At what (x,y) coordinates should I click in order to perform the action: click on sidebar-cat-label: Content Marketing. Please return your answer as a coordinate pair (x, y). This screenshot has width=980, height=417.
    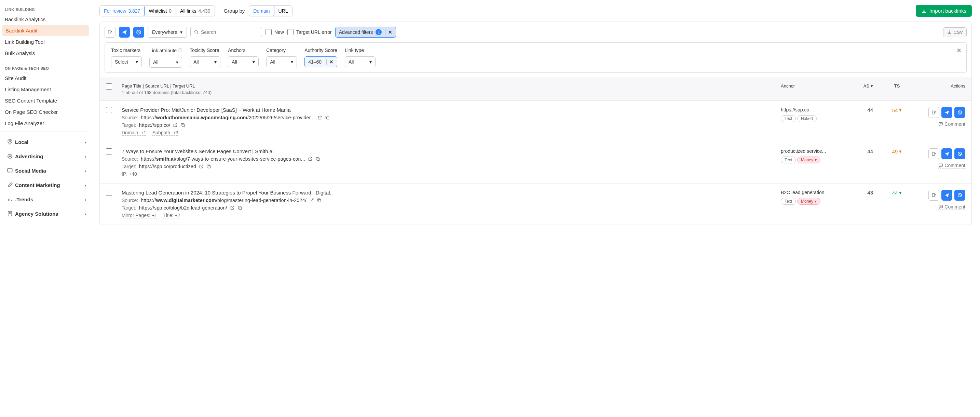
    Looking at the image, I should click on (38, 185).